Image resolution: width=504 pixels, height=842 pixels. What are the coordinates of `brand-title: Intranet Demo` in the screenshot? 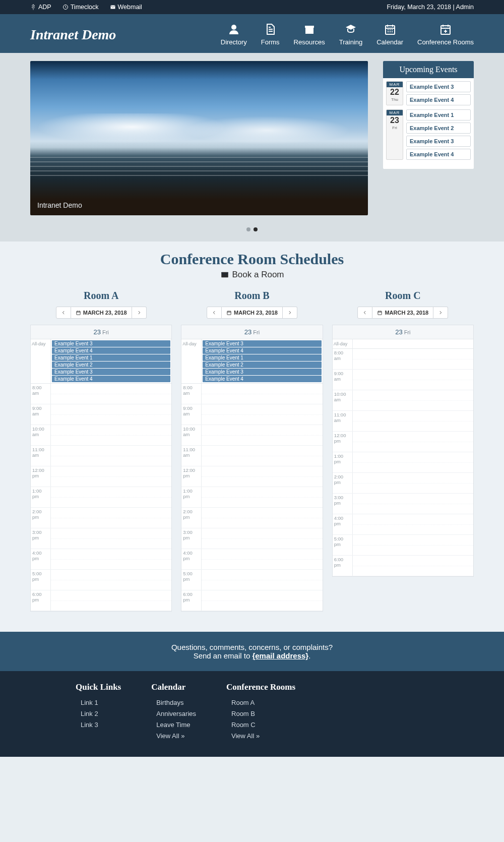 It's located at (73, 35).